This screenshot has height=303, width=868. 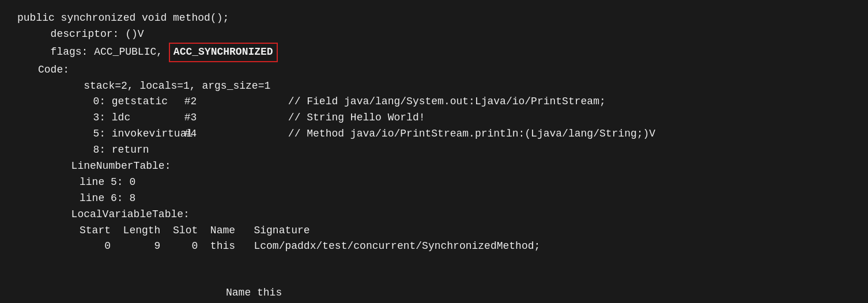 What do you see at coordinates (257, 102) in the screenshot?
I see `opcode-0-pad` at bounding box center [257, 102].